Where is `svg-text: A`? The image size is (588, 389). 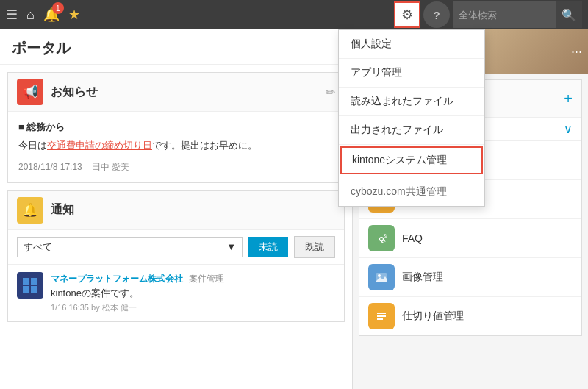 svg-text: A is located at coordinates (384, 240).